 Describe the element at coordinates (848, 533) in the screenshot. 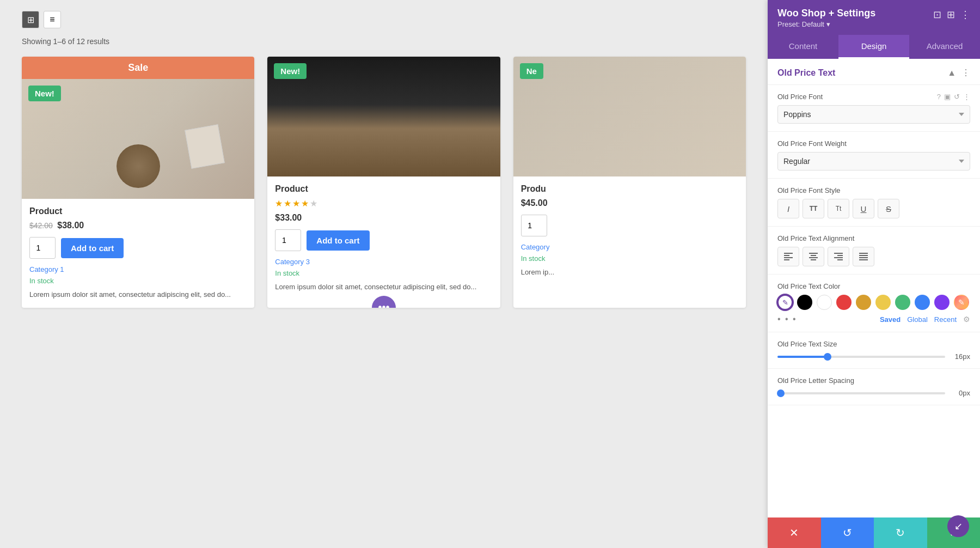

I see `undo-button: ↺` at that location.